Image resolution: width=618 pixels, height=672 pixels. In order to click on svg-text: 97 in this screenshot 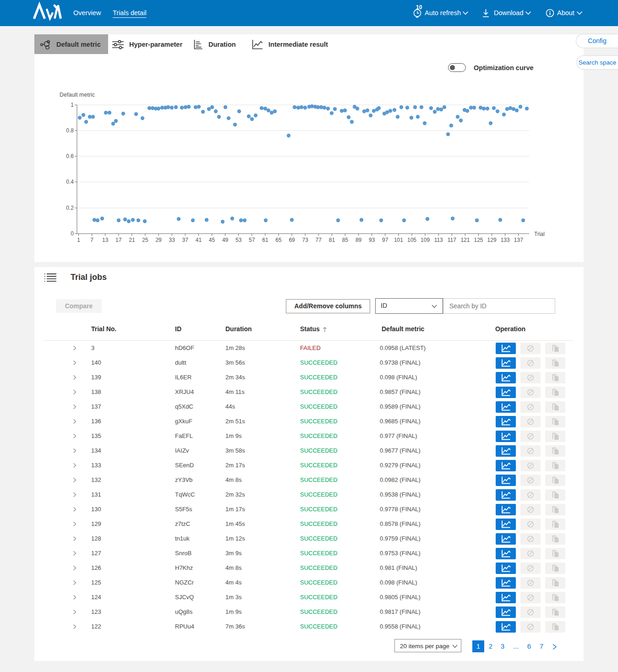, I will do `click(385, 240)`.